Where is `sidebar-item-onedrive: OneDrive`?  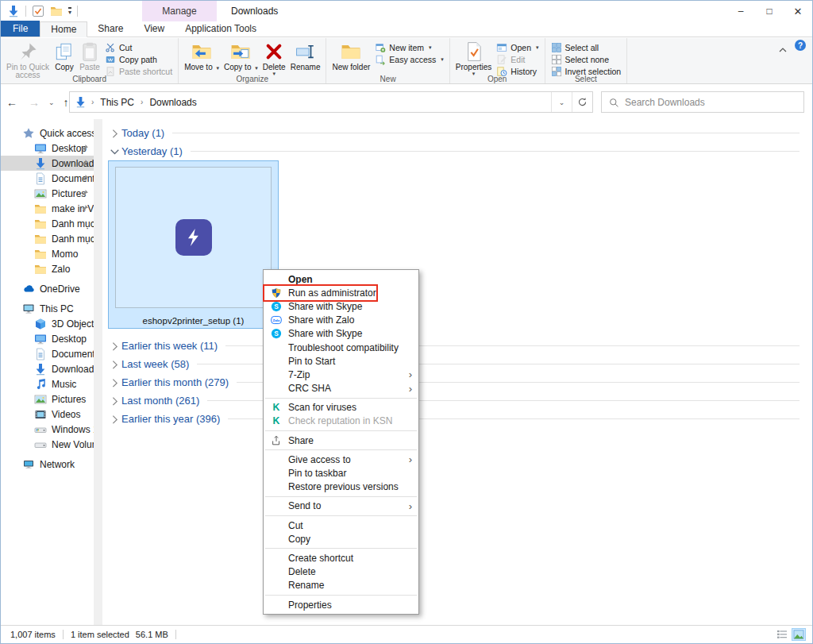
sidebar-item-onedrive: OneDrive is located at coordinates (48, 289).